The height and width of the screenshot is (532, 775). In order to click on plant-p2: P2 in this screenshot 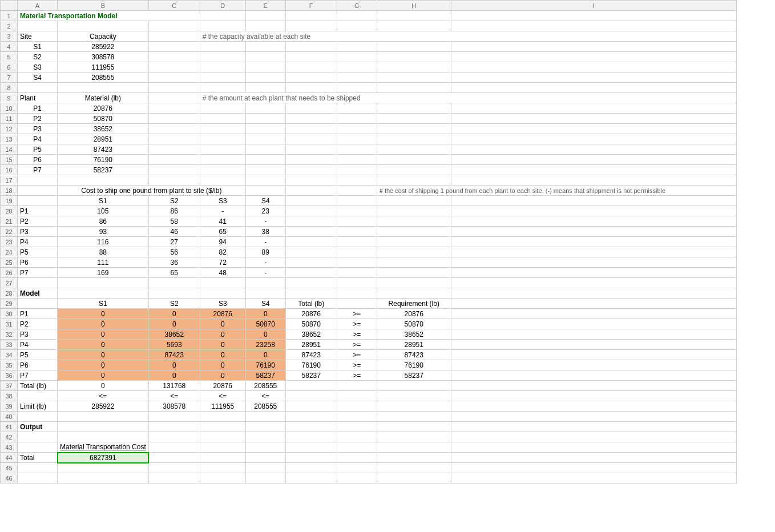, I will do `click(38, 119)`.